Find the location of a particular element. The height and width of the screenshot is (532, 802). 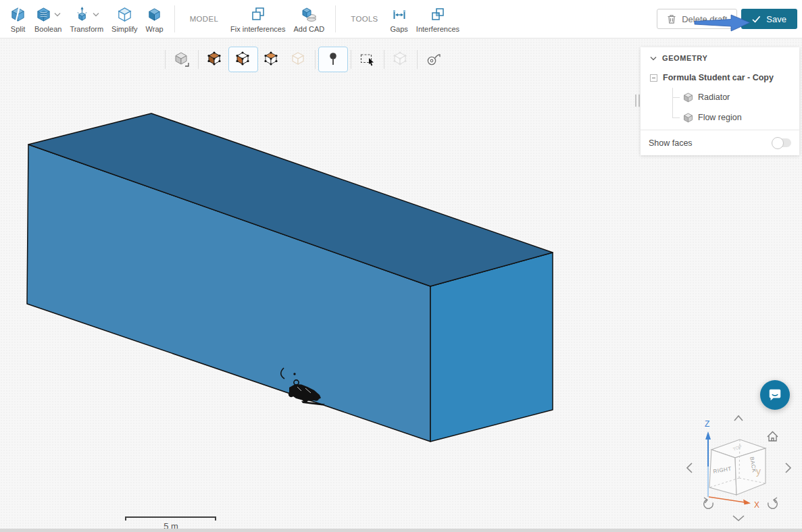

rotate-left-chevron is located at coordinates (689, 468).